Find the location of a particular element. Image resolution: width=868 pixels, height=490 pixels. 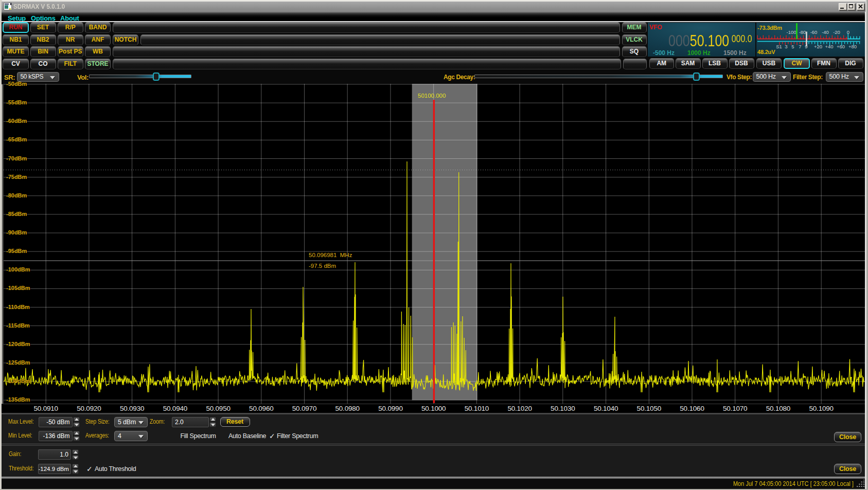

svg-text: -20 is located at coordinates (837, 32).